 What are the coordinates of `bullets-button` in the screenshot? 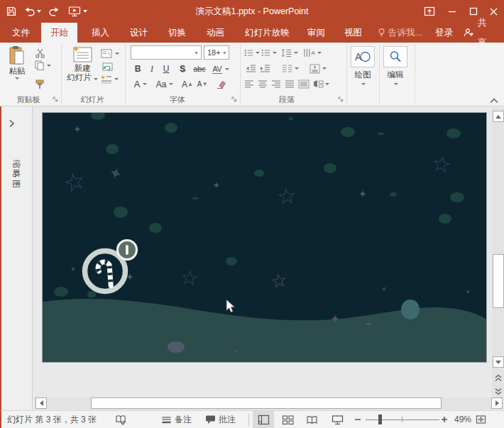 It's located at (252, 53).